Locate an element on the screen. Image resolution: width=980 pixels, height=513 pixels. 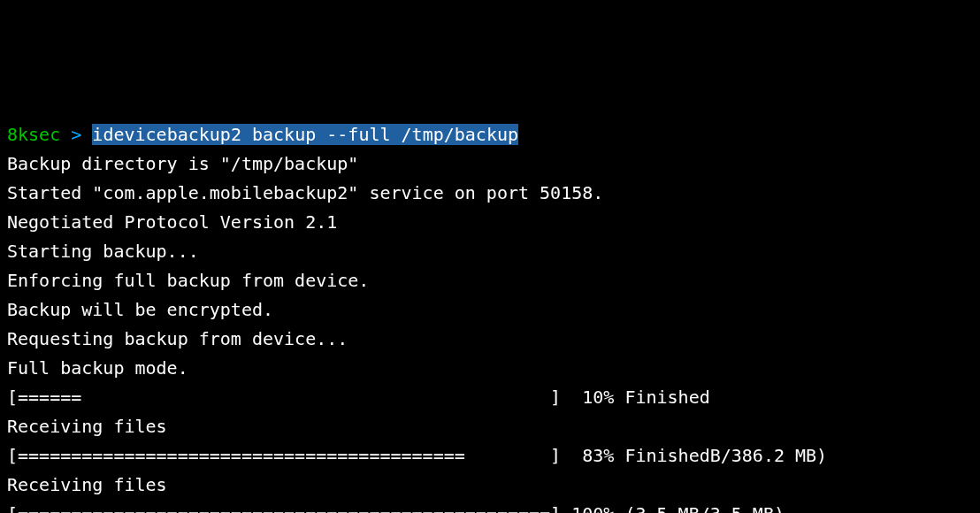
output-line: Requesting backup from device... is located at coordinates (490, 340).